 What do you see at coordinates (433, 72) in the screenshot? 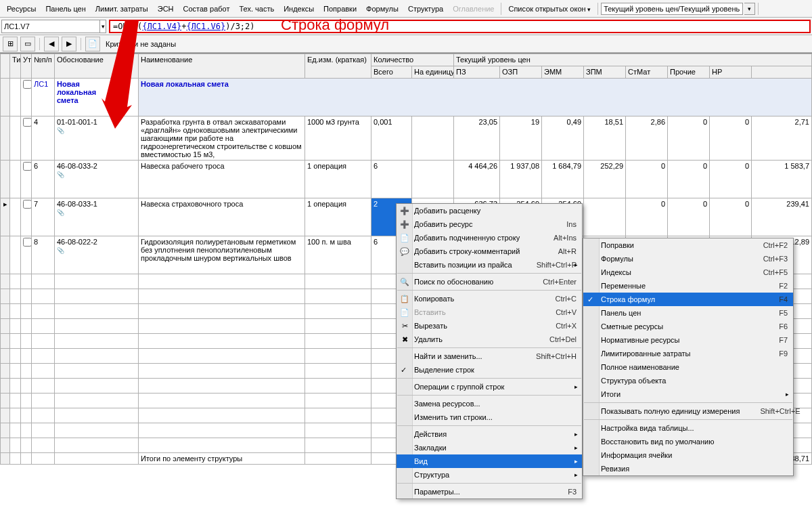
I see `col-header-ke: На единицу` at bounding box center [433, 72].